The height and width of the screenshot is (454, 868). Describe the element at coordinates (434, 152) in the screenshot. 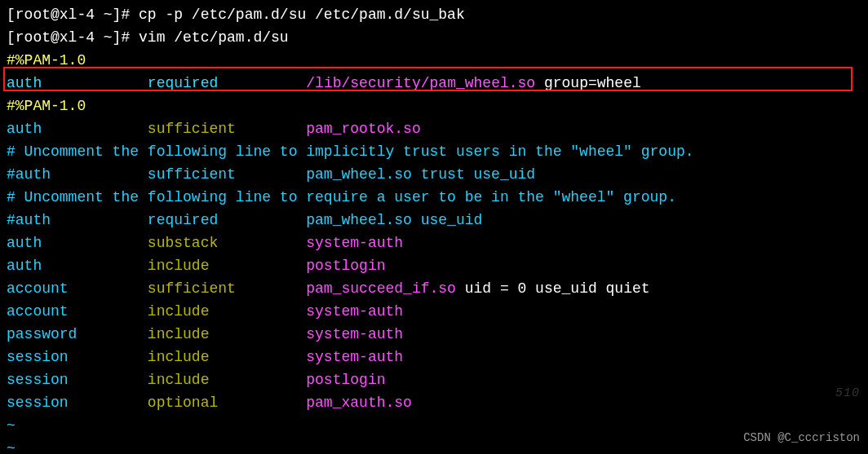

I see `pam-line: # Uncomment the following line to implic…` at that location.